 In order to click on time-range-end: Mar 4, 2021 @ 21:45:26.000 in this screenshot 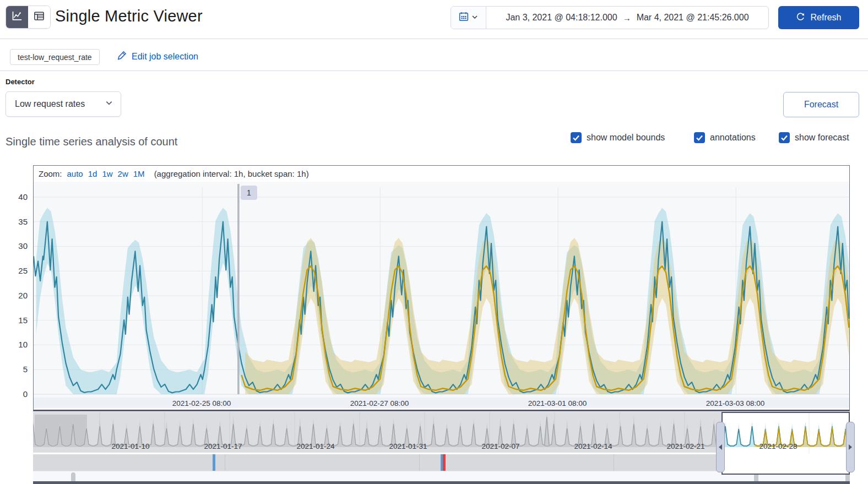, I will do `click(693, 18)`.